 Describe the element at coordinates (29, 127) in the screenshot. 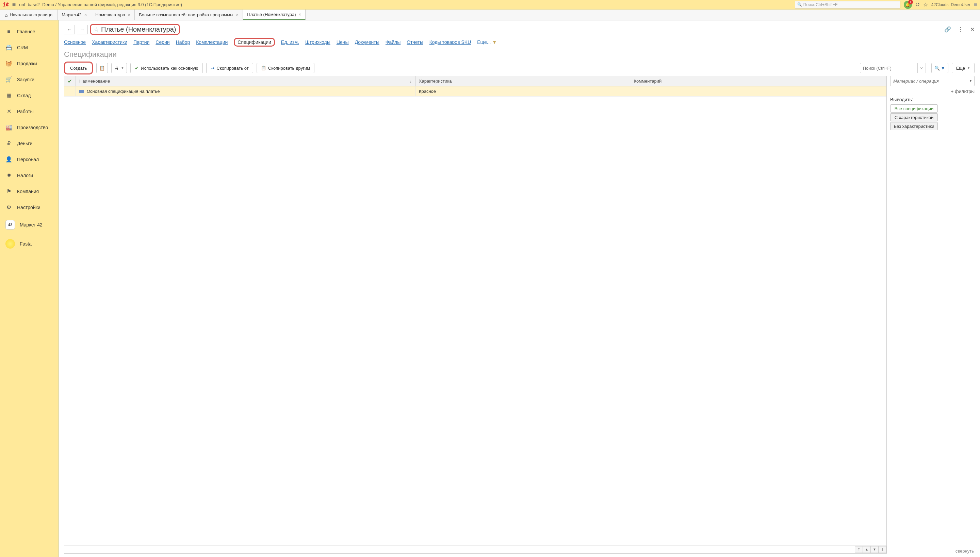

I see `sidebar-item-production: 🏭Производство` at that location.